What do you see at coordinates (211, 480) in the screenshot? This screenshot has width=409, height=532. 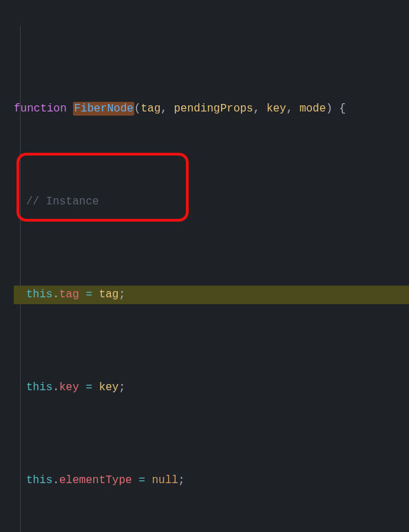 I see `code-line: this.elementType = null;` at bounding box center [211, 480].